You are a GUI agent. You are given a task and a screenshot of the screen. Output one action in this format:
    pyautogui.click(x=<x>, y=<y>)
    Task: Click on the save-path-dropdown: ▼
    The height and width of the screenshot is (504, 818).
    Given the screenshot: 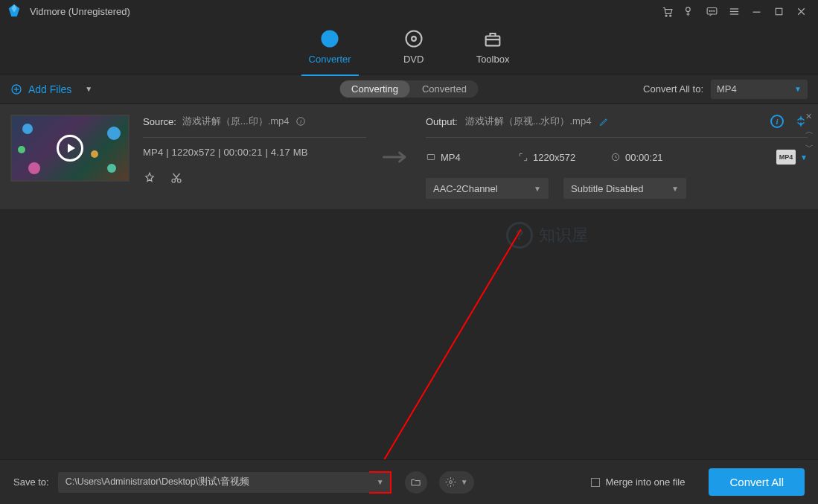 What is the action you would take?
    pyautogui.click(x=380, y=482)
    